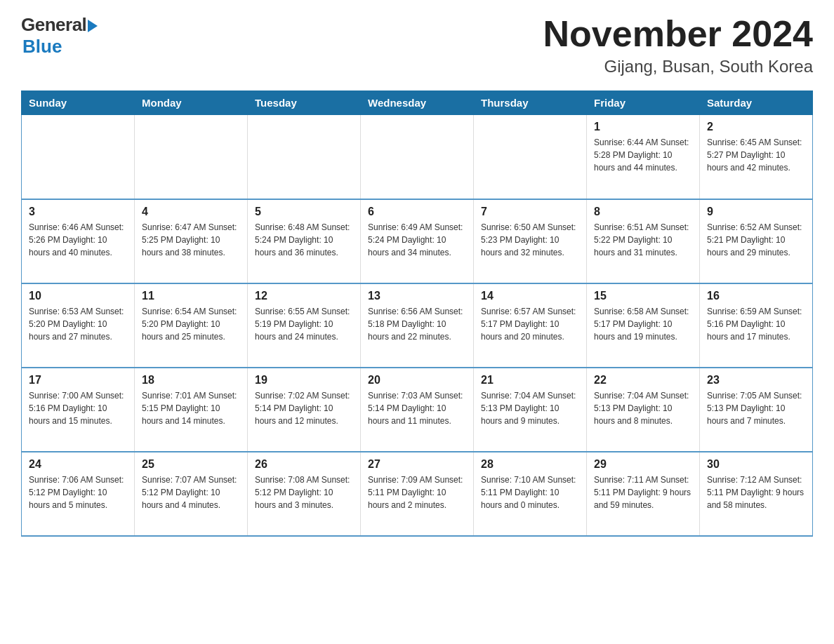 This screenshot has height=644, width=834. Describe the element at coordinates (643, 380) in the screenshot. I see `day-number: 22` at that location.